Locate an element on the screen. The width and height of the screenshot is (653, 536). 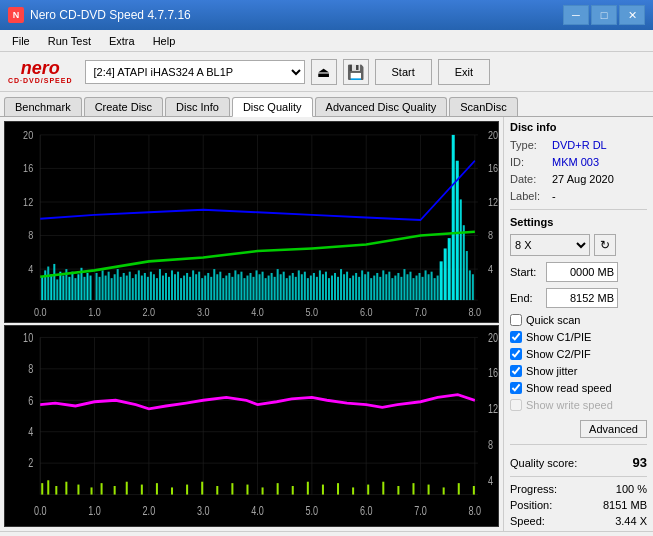
show-read-checkbox is located at coordinates (516, 388).